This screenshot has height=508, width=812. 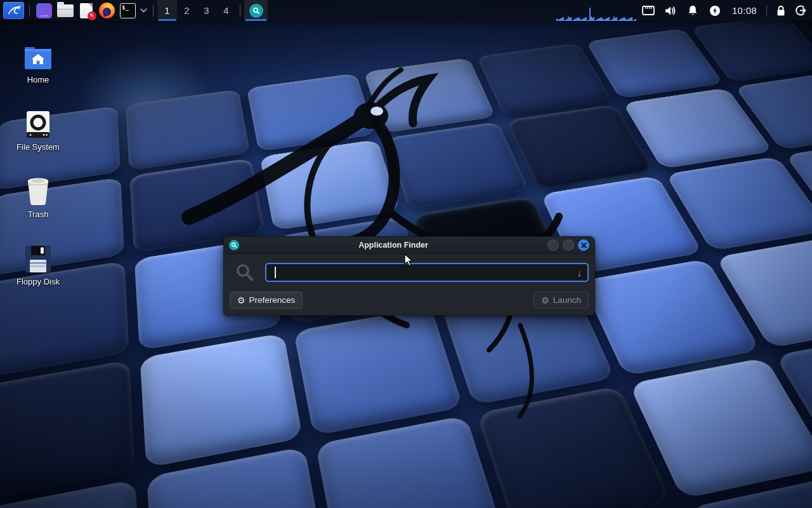 What do you see at coordinates (584, 245) in the screenshot?
I see `close-button` at bounding box center [584, 245].